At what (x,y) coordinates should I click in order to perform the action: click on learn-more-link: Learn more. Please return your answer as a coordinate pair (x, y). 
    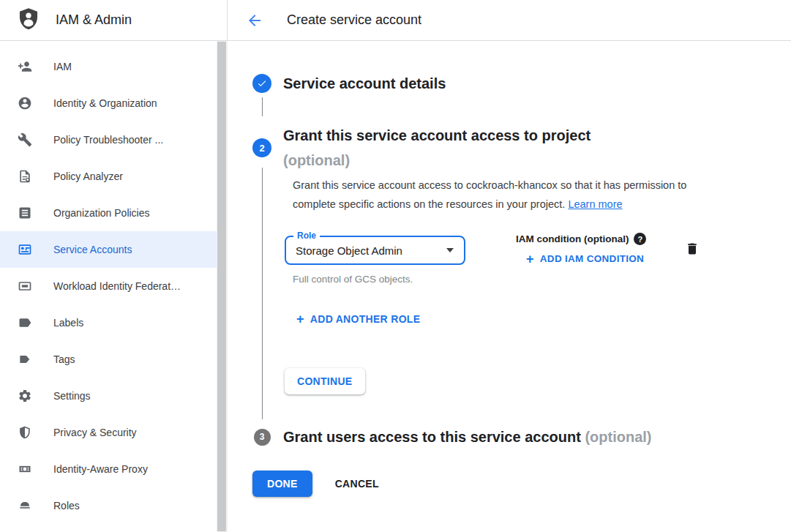
    Looking at the image, I should click on (595, 204).